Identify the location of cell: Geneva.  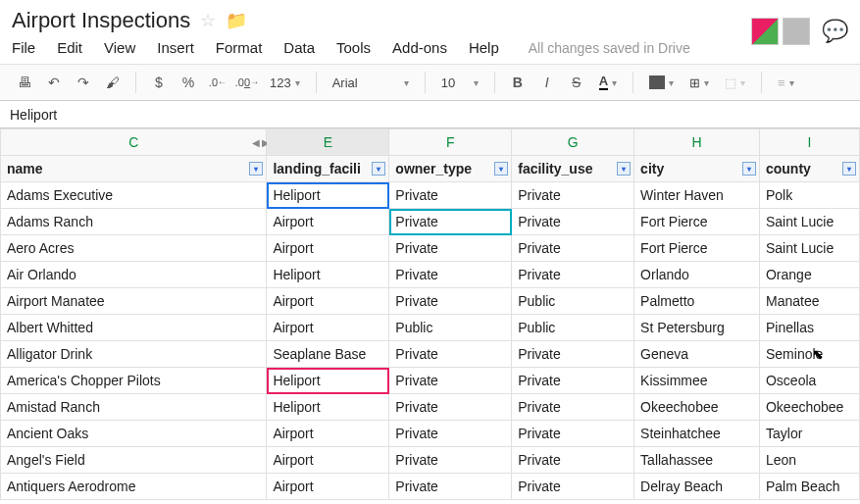
(697, 355).